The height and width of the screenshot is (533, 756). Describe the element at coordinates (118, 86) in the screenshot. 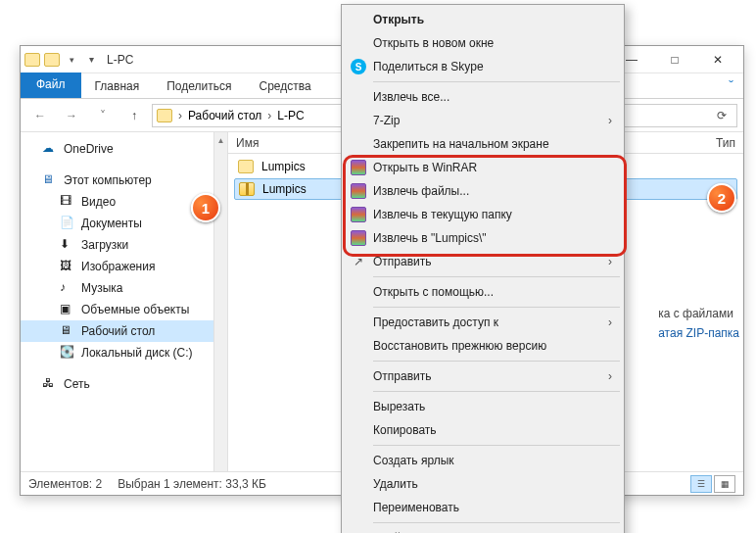

I see `tab-home: Главная` at that location.